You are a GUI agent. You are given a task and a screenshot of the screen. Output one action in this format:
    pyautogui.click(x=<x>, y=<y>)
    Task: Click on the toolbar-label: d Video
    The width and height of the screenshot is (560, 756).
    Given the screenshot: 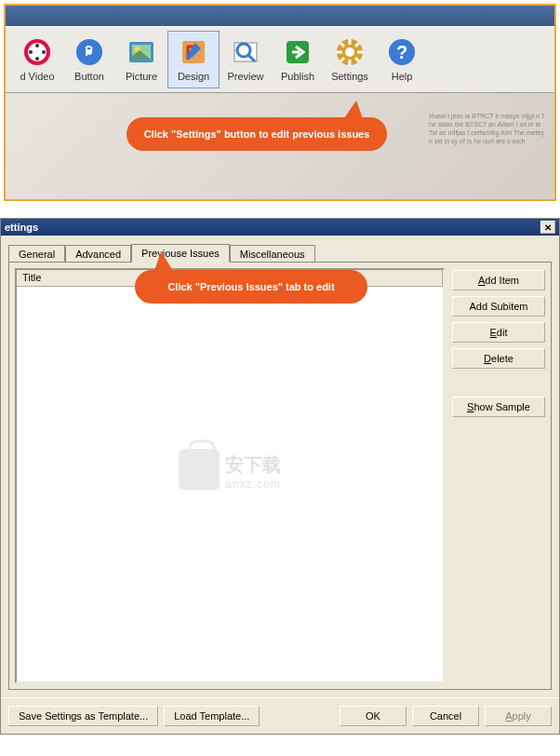 What is the action you would take?
    pyautogui.click(x=37, y=76)
    